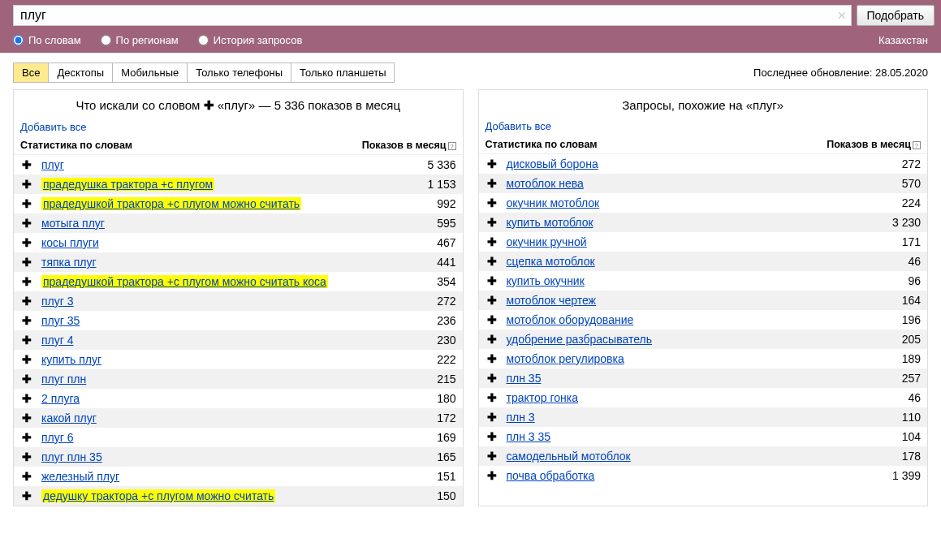 Image resolution: width=941 pixels, height=560 pixels. I want to click on keyword-count: 169, so click(424, 437).